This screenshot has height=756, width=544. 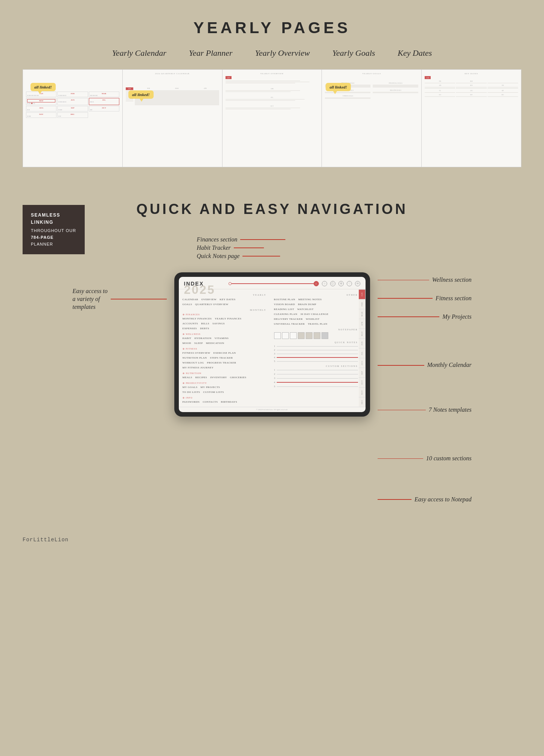 I want to click on index-item-calendar: CALENDAR, so click(x=190, y=299).